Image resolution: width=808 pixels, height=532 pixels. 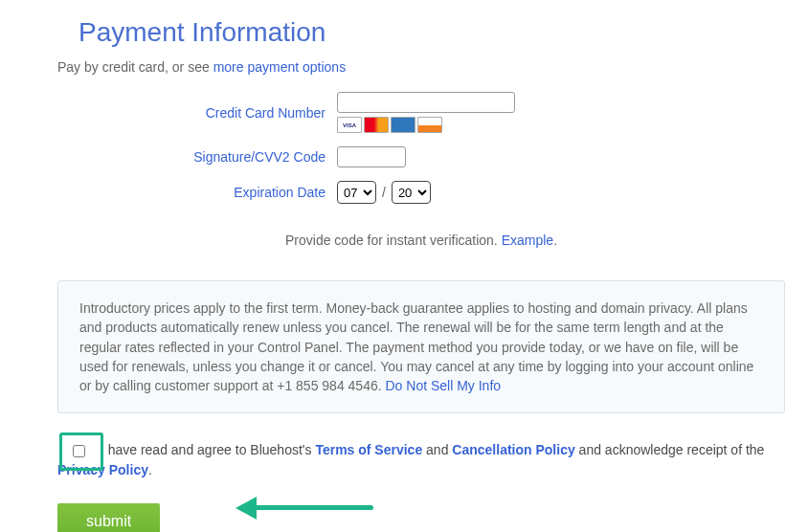 What do you see at coordinates (369, 450) in the screenshot?
I see `tos-link: Terms of Service` at bounding box center [369, 450].